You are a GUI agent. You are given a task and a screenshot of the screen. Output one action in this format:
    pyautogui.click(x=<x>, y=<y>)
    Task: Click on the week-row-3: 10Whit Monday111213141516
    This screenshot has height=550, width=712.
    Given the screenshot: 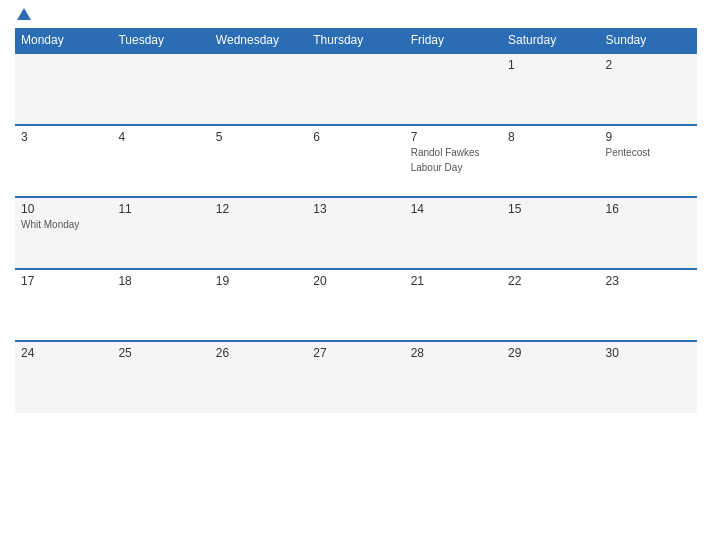 What is the action you would take?
    pyautogui.click(x=356, y=233)
    